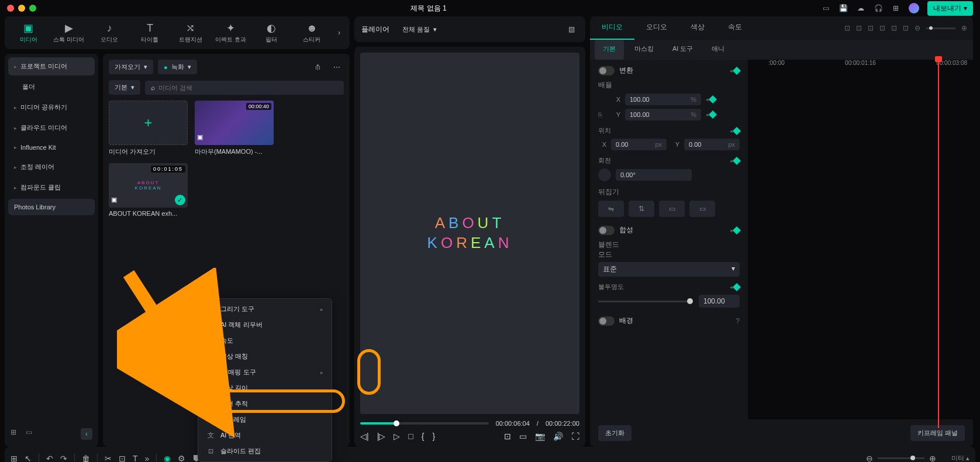  What do you see at coordinates (191, 33) in the screenshot?
I see `tab-transition: ⤭트랜지션` at bounding box center [191, 33].